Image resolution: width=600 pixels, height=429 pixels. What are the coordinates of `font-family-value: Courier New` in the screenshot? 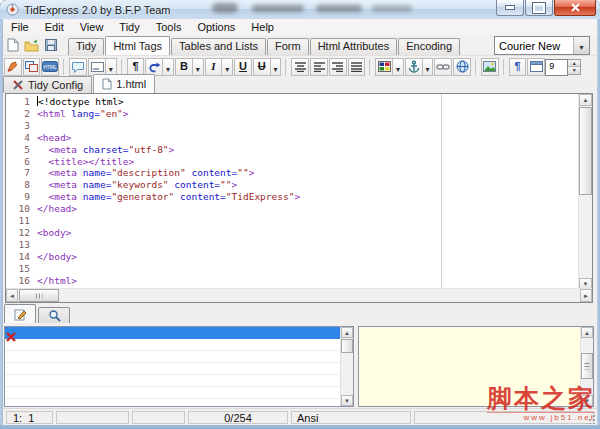 It's located at (534, 46).